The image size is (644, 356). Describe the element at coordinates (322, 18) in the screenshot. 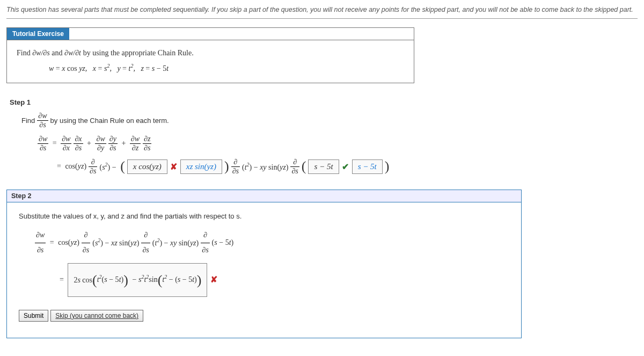

I see `divider` at that location.